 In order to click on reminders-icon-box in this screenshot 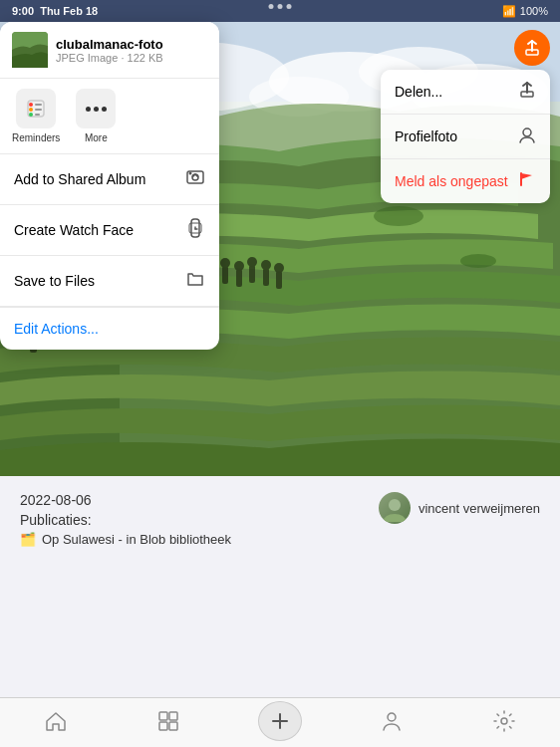, I will do `click(36, 109)`.